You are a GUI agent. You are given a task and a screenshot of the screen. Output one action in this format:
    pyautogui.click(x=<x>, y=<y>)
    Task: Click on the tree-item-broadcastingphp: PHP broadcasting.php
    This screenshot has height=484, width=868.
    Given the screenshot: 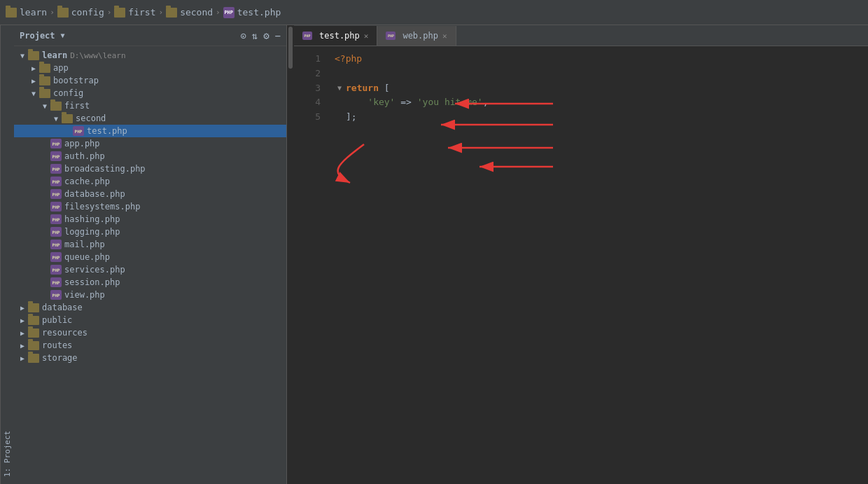 What is the action you would take?
    pyautogui.click(x=150, y=169)
    